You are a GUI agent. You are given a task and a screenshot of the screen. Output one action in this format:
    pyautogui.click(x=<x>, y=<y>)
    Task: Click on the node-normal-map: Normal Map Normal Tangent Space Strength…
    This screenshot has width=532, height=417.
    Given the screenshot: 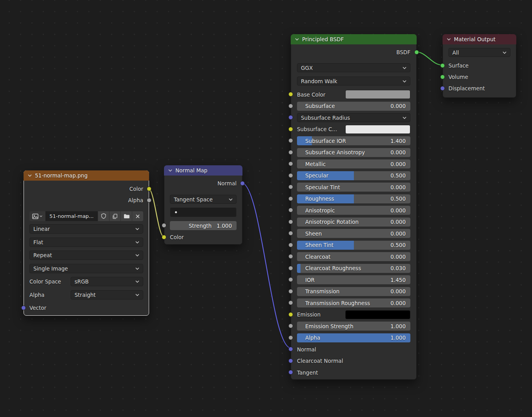 What is the action you would take?
    pyautogui.click(x=203, y=205)
    